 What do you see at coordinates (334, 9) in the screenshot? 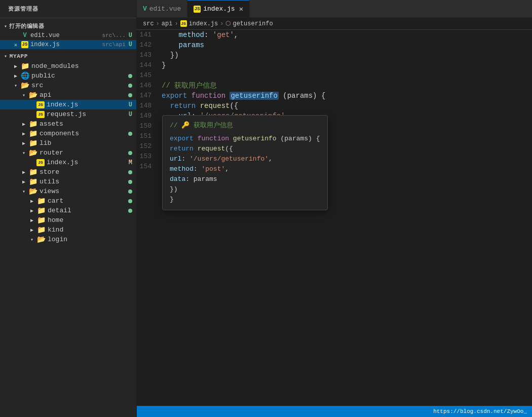
I see `tabs-bar: V edit.vue JS index.js ✕` at bounding box center [334, 9].